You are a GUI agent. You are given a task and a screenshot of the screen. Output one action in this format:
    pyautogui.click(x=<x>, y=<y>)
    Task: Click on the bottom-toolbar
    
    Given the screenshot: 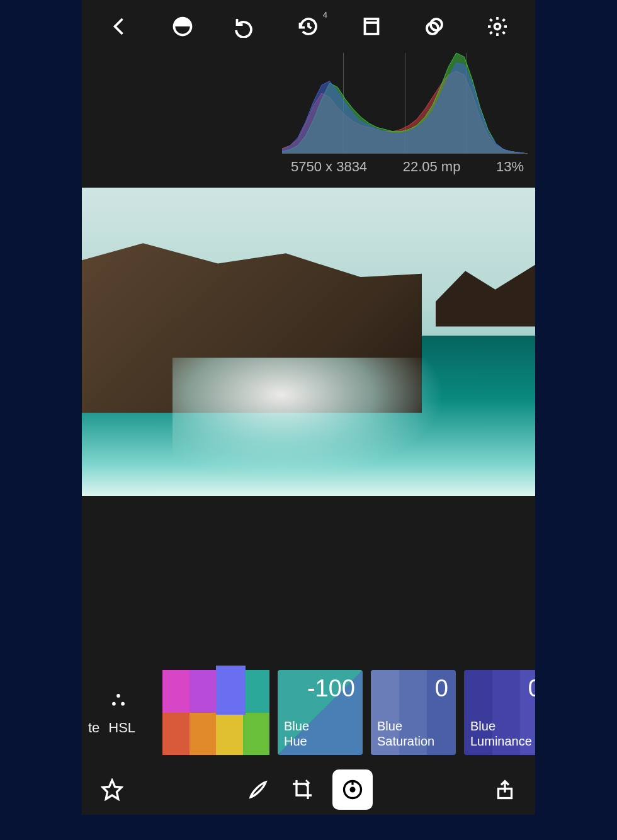 What is the action you would take?
    pyautogui.click(x=308, y=790)
    